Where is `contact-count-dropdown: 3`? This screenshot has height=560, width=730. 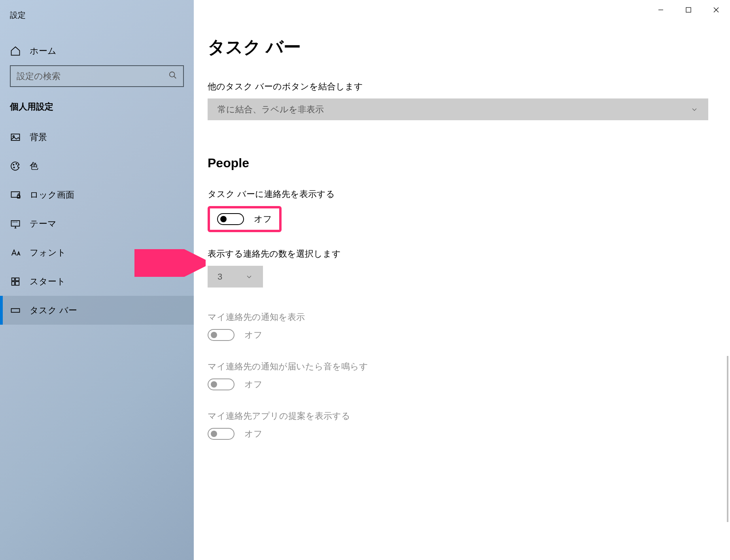
contact-count-dropdown: 3 is located at coordinates (235, 277).